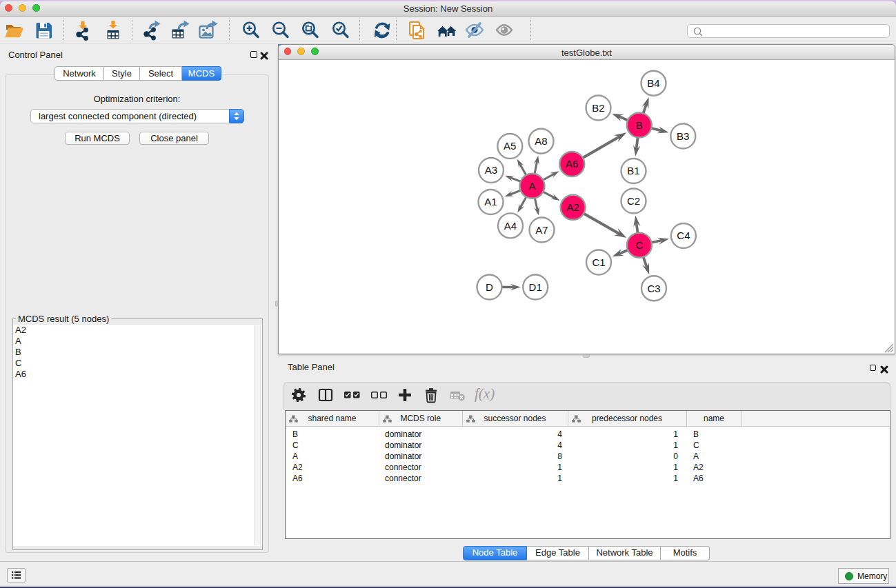 The height and width of the screenshot is (588, 896). Describe the element at coordinates (683, 136) in the screenshot. I see `svg-text: B3` at that location.